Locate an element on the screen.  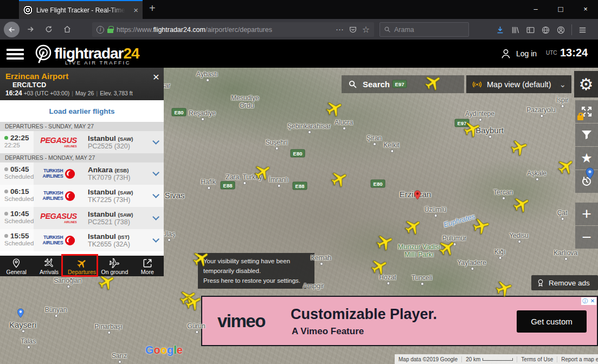
google-logo-letter: g is located at coordinates (170, 350).